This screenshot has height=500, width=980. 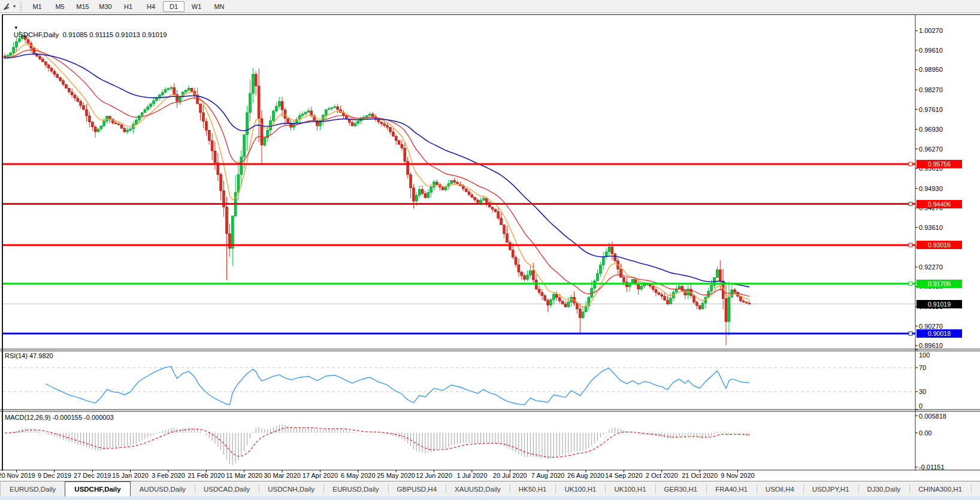 What do you see at coordinates (681, 489) in the screenshot?
I see `tab-ger30-h1: GER30,H1` at bounding box center [681, 489].